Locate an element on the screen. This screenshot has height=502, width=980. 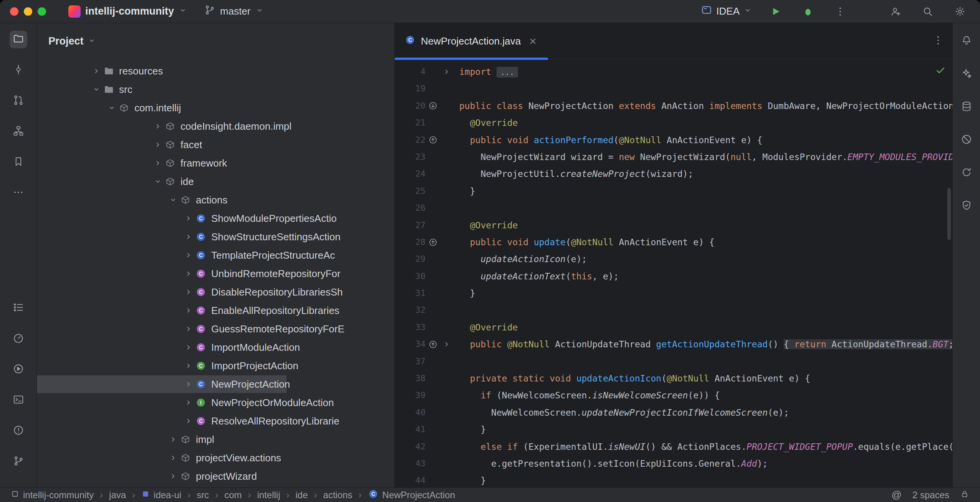
tree-item: CImportProjectAction is located at coordinates (216, 366).